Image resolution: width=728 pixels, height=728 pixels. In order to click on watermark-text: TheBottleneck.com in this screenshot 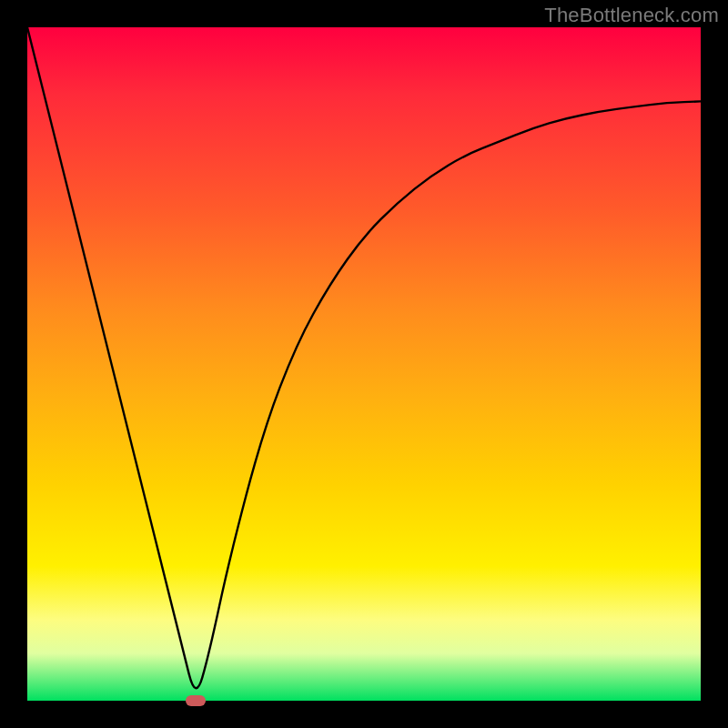, I will do `click(632, 15)`.